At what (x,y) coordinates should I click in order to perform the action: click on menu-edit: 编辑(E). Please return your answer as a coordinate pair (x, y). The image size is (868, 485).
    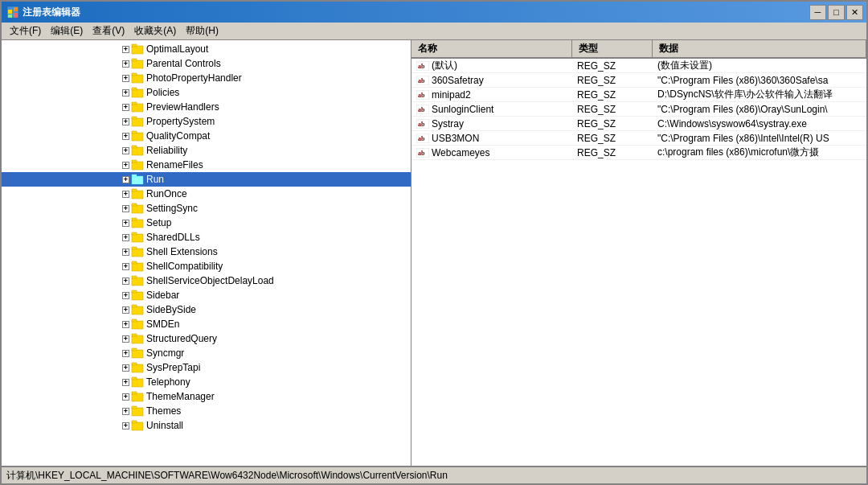
    Looking at the image, I should click on (67, 31).